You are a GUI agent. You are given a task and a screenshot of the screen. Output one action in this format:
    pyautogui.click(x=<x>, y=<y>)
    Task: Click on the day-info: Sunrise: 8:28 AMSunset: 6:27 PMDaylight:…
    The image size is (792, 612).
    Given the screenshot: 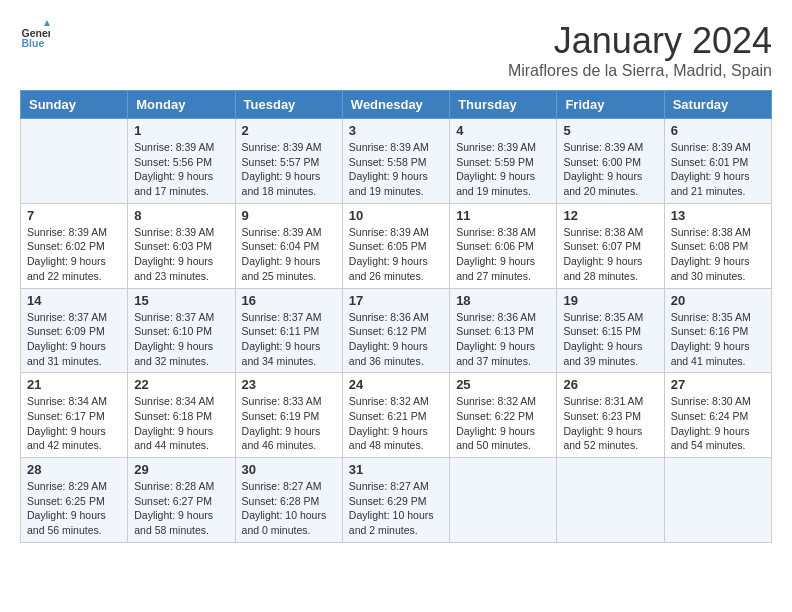 What is the action you would take?
    pyautogui.click(x=181, y=508)
    